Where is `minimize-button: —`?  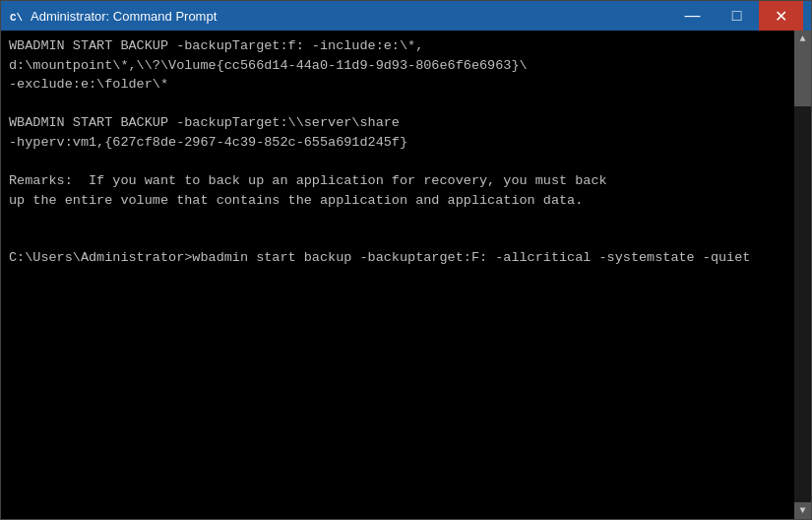
minimize-button: — is located at coordinates (693, 16).